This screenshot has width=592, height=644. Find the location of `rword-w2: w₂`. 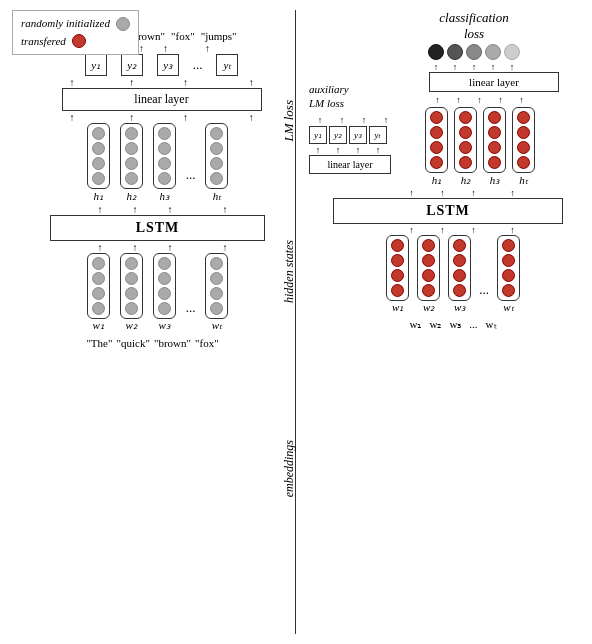

rword-w2: w₂ is located at coordinates (435, 324).